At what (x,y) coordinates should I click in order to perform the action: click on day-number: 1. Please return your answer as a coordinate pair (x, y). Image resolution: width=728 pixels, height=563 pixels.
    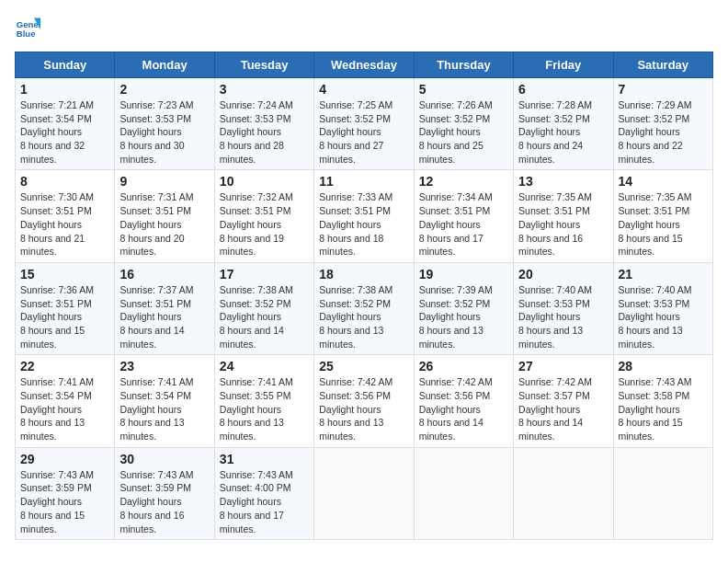
    Looking at the image, I should click on (64, 89).